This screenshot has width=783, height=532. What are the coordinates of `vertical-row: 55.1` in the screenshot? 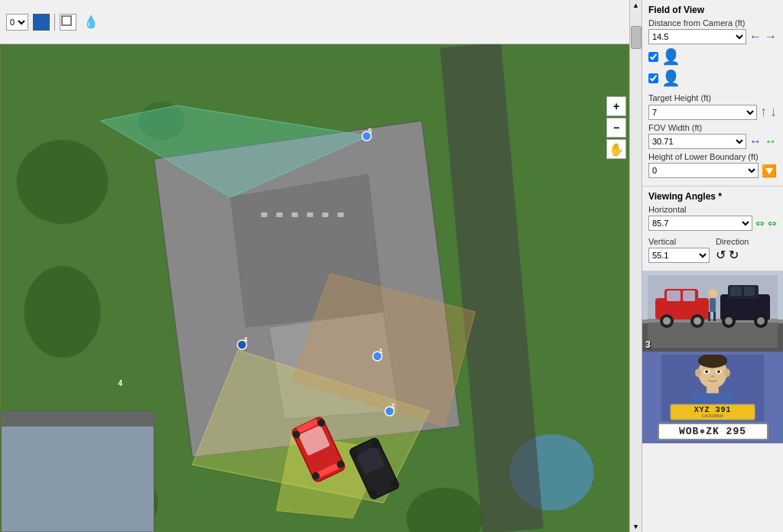 It's located at (679, 255).